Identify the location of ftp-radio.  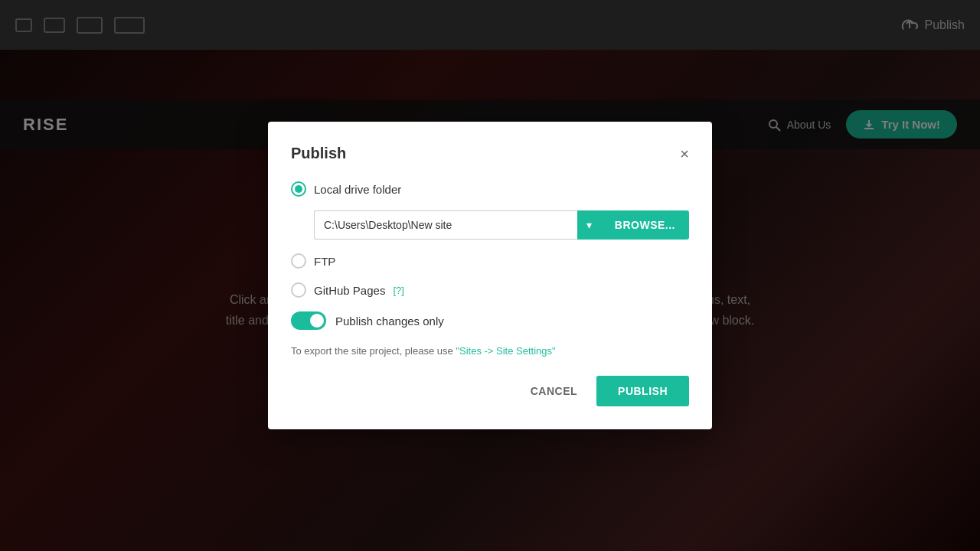
(299, 261).